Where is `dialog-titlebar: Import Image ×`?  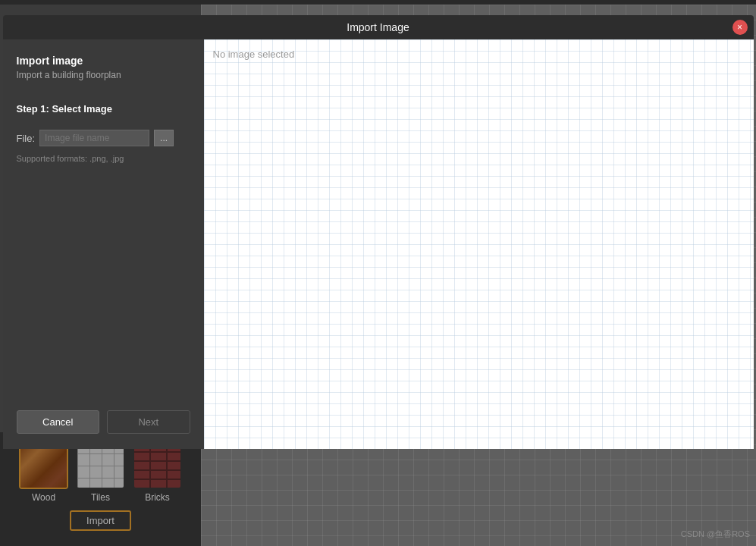
dialog-titlebar: Import Image × is located at coordinates (378, 27).